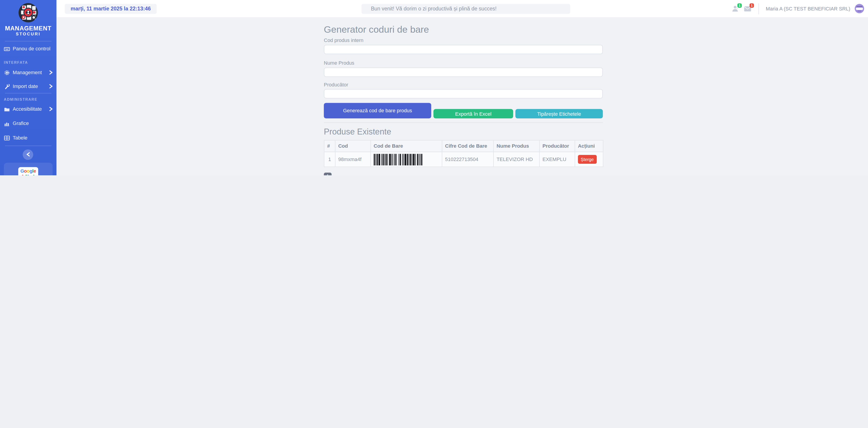 This screenshot has width=868, height=428. I want to click on sidebar-item-label: Grafice, so click(21, 123).